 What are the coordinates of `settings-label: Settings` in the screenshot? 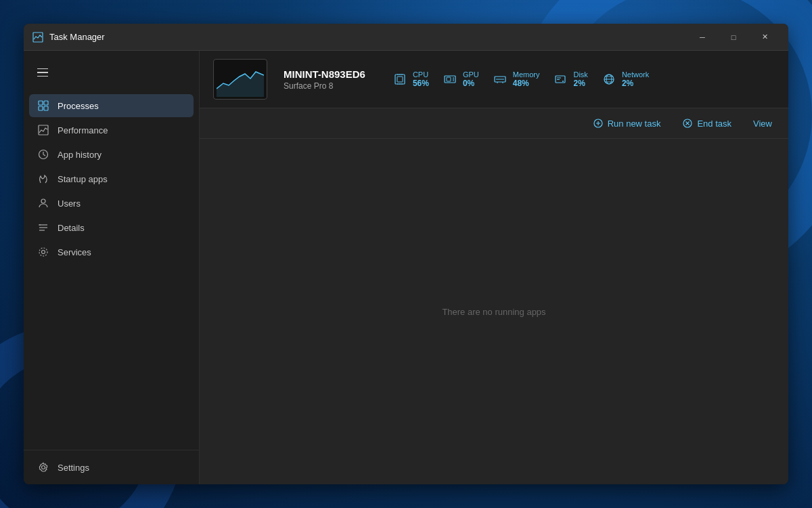 It's located at (73, 467).